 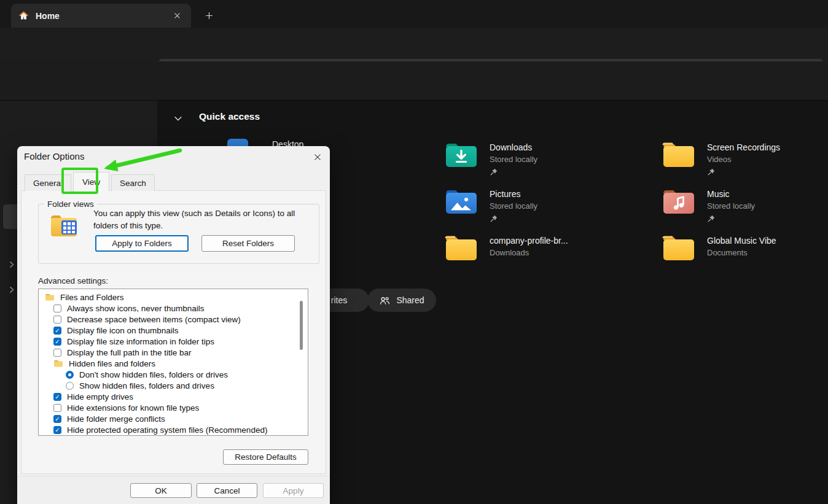 What do you see at coordinates (173, 374) in the screenshot?
I see `advanced-setting-radio: Don't show hidden files, folders or driv…` at bounding box center [173, 374].